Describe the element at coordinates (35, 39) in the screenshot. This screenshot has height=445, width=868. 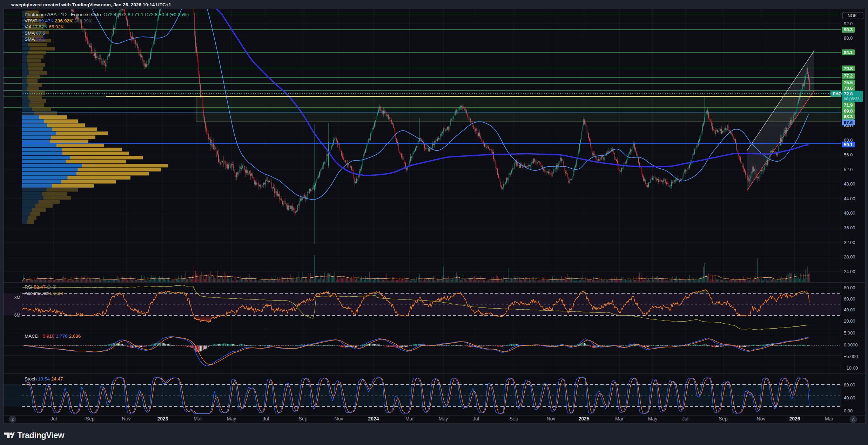
I see `svg-text: SMA 59.1` at that location.